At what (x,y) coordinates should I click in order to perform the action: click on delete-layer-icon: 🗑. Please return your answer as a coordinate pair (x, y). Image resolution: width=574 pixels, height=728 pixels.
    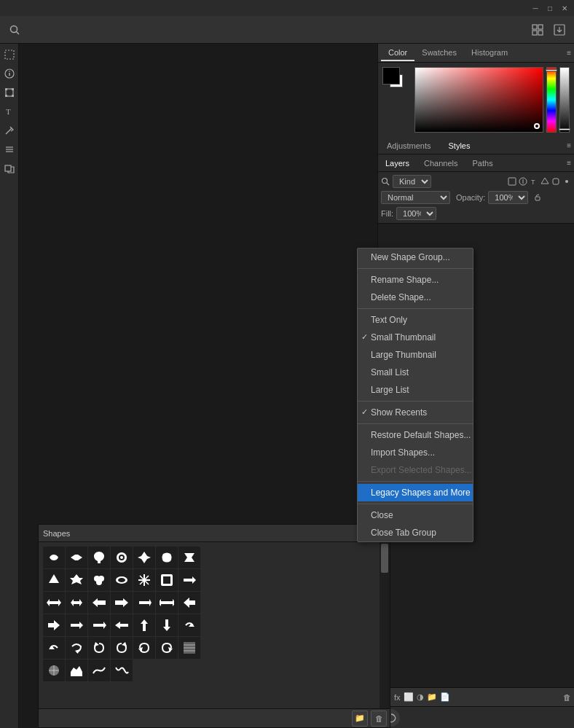
    Looking at the image, I should click on (567, 697).